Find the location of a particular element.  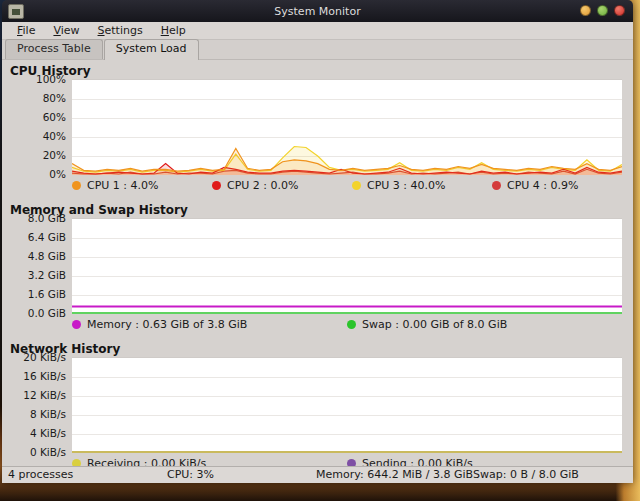

memory-history-title: Memory and Swap History is located at coordinates (322, 210).